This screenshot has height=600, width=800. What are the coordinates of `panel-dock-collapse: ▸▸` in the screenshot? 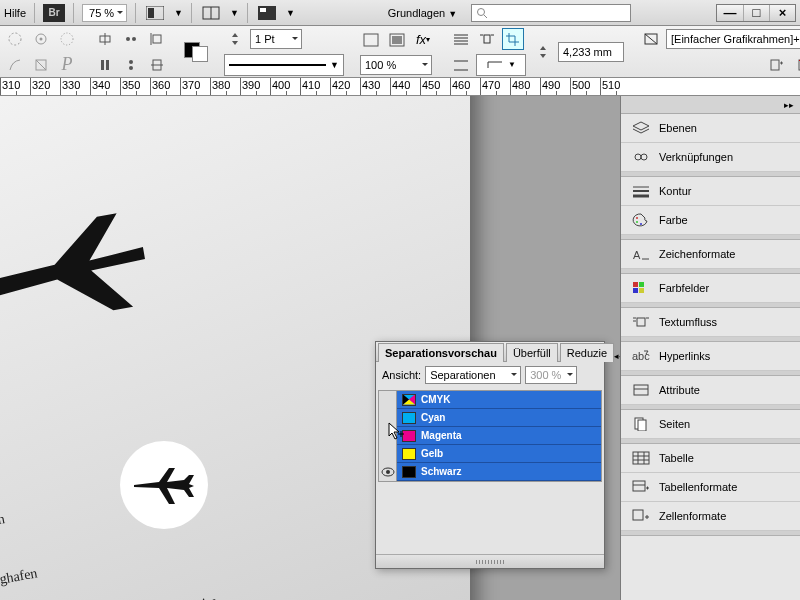 It's located at (710, 105).